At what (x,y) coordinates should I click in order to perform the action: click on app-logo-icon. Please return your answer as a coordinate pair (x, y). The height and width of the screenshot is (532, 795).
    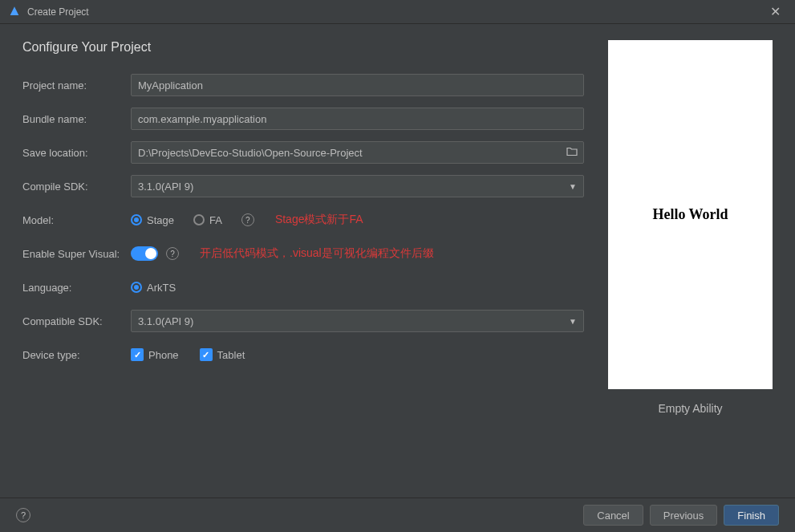
    Looking at the image, I should click on (14, 12).